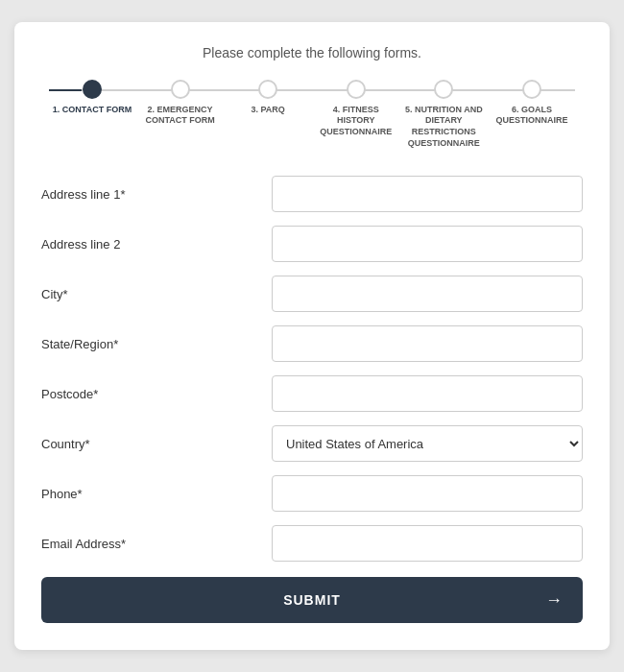 This screenshot has height=672, width=624. I want to click on address-line-1-input, so click(427, 194).